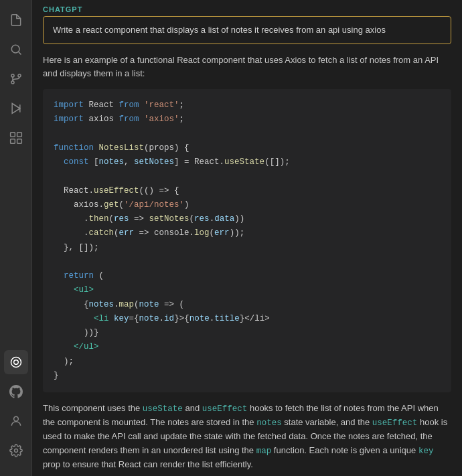  What do you see at coordinates (264, 451) in the screenshot?
I see `map-inline: map` at bounding box center [264, 451].